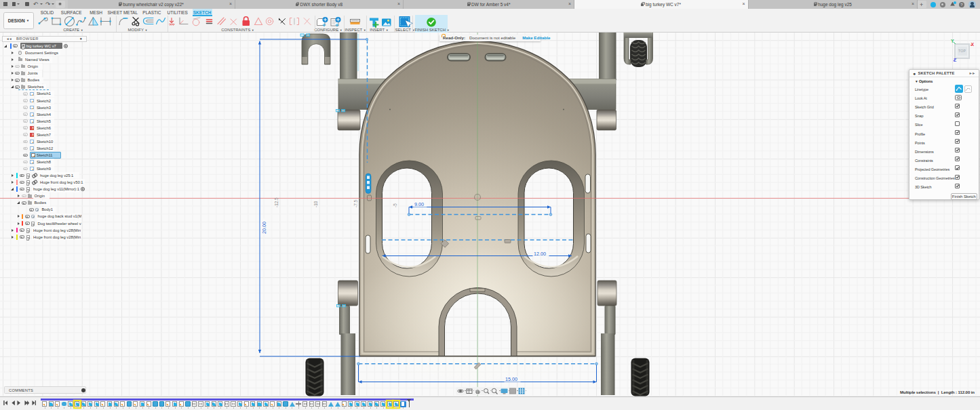 This screenshot has width=980, height=410. Describe the element at coordinates (316, 204) in the screenshot. I see `svg-text: -10` at that location.